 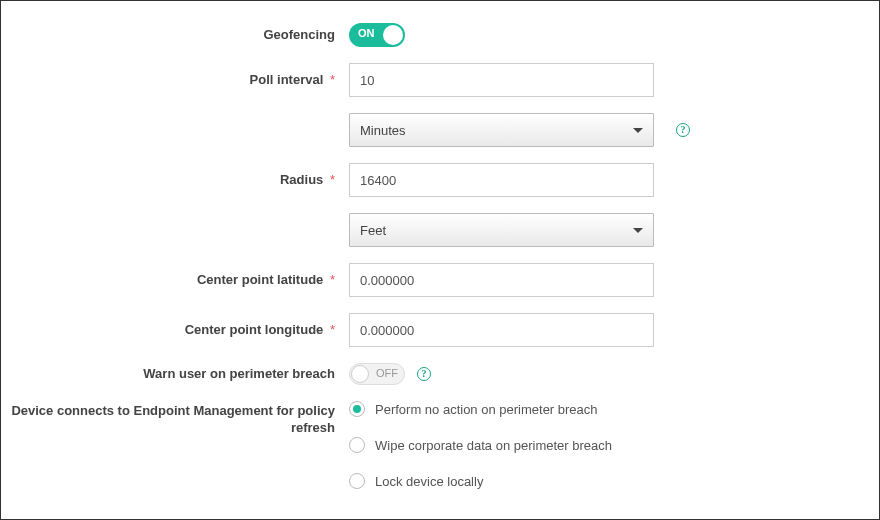 I want to click on poll-interval-unit-value: Minutes, so click(x=383, y=130).